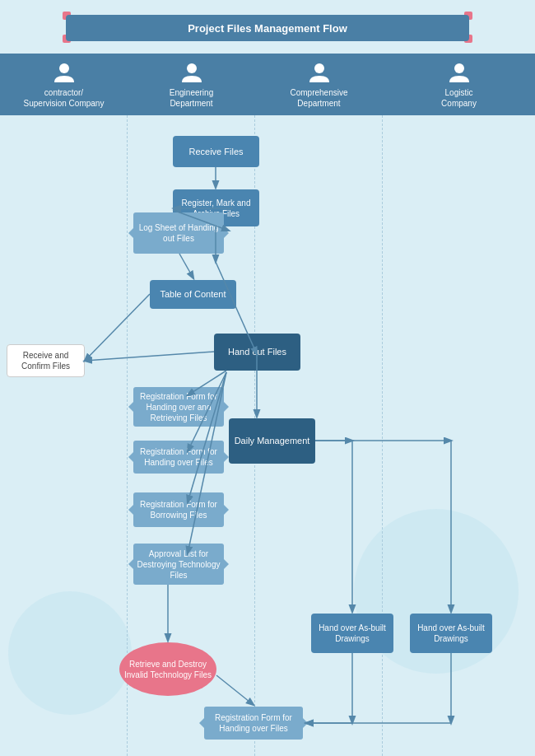 This screenshot has height=756, width=535. What do you see at coordinates (352, 633) in the screenshot?
I see `handover-as1-label: Hand over As-built Drawings` at bounding box center [352, 633].